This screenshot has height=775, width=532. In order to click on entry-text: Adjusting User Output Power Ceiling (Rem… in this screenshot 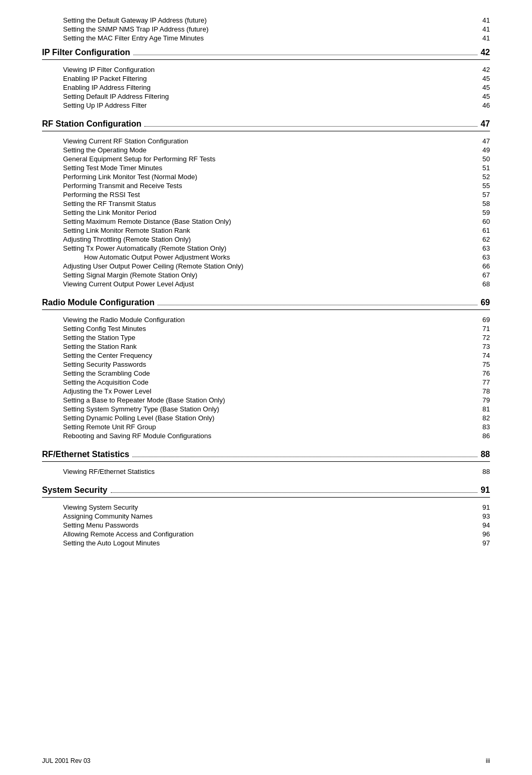, I will do `click(153, 266)`.